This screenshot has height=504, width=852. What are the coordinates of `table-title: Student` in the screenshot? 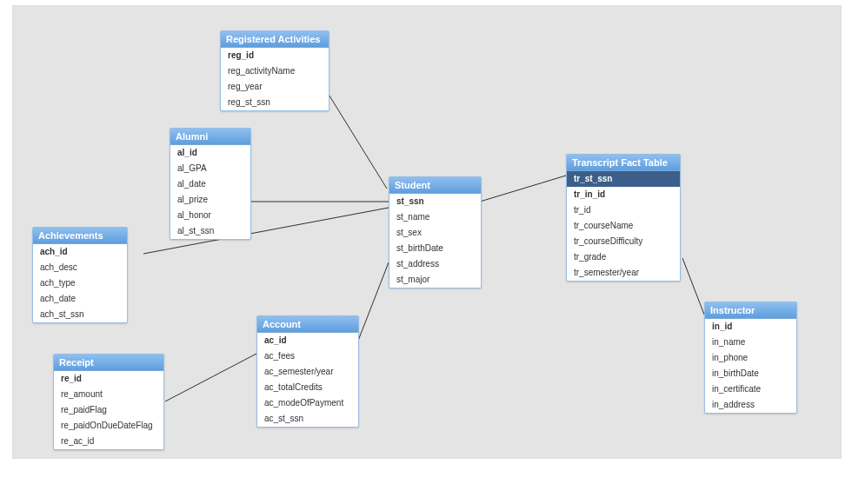 It's located at (435, 186).